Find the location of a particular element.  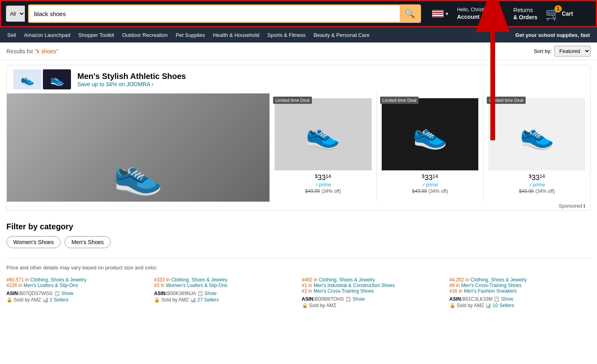

asin-label-1: ASIN: is located at coordinates (13, 293).